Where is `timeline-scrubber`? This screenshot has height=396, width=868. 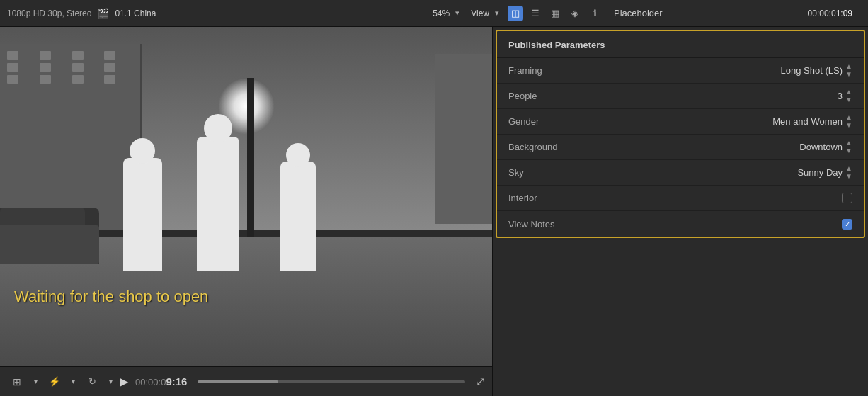
timeline-scrubber is located at coordinates (331, 382).